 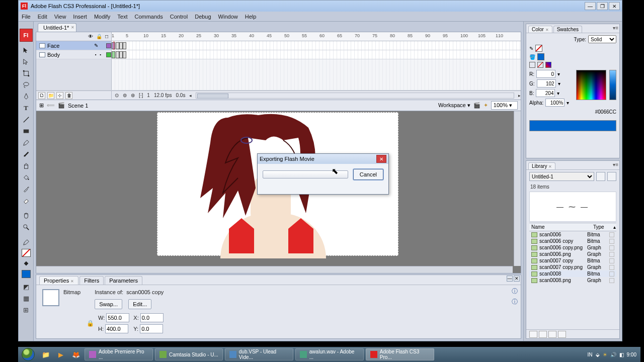 What do you see at coordinates (560, 227) in the screenshot?
I see `col-name: Name` at bounding box center [560, 227].